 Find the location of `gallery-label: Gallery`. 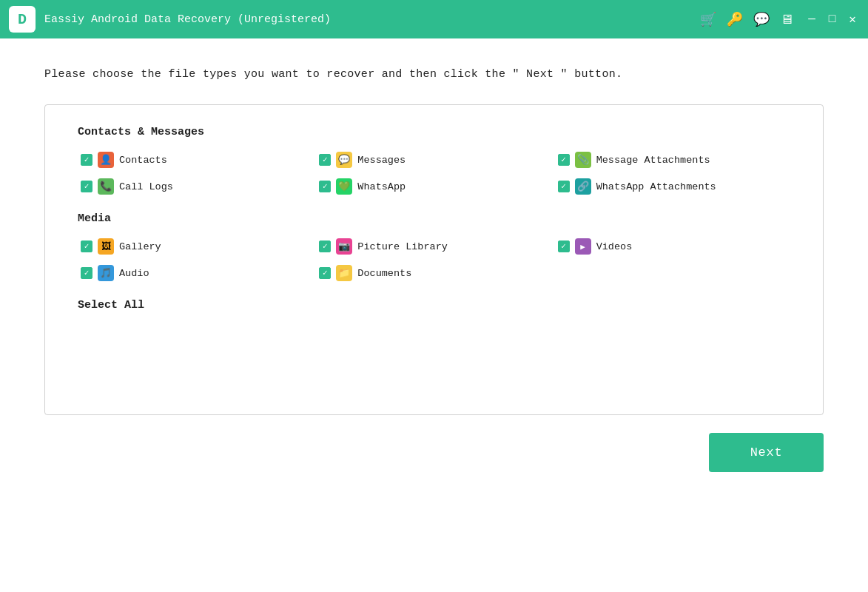

gallery-label: Gallery is located at coordinates (141, 247).